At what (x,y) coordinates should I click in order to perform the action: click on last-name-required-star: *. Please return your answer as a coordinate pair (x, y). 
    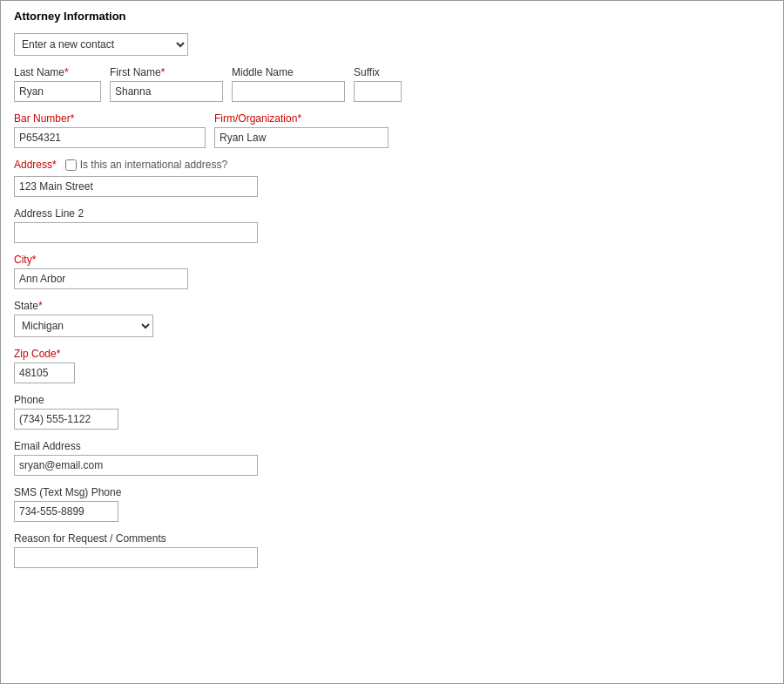
    Looking at the image, I should click on (66, 72).